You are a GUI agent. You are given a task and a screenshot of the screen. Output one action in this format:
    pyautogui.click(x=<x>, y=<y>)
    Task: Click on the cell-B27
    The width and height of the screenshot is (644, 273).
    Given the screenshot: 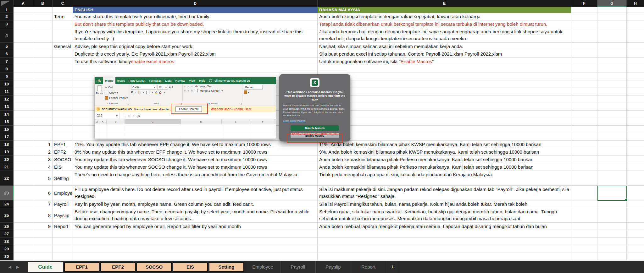 What is the action you would take?
    pyautogui.click(x=43, y=234)
    